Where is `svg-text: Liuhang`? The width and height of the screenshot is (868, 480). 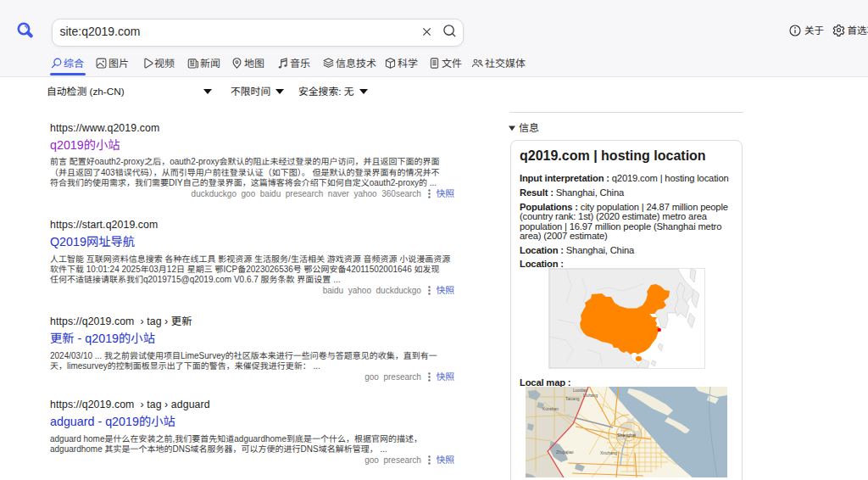
svg-text: Liuhang is located at coordinates (590, 395).